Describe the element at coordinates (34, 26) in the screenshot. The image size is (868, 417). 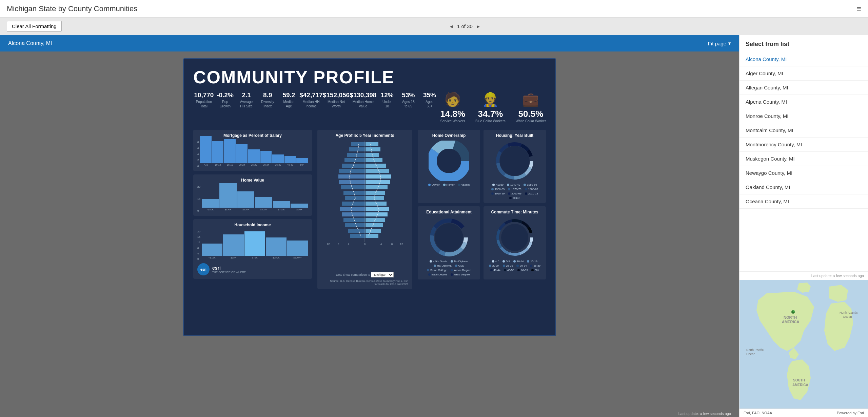
I see `clear-formatting-button: Clear All Formatting` at that location.